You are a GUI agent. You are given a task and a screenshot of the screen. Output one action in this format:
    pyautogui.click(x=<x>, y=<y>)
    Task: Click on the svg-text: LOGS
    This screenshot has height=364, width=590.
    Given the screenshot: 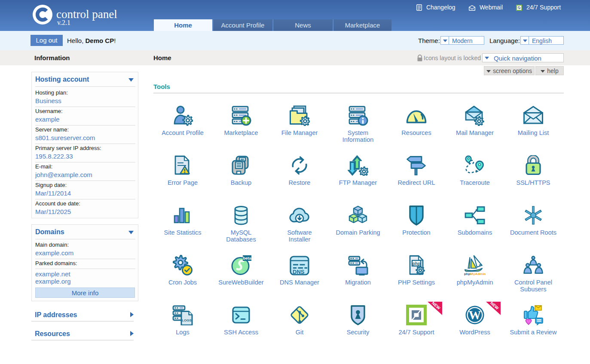 What is the action you would take?
    pyautogui.click(x=186, y=321)
    